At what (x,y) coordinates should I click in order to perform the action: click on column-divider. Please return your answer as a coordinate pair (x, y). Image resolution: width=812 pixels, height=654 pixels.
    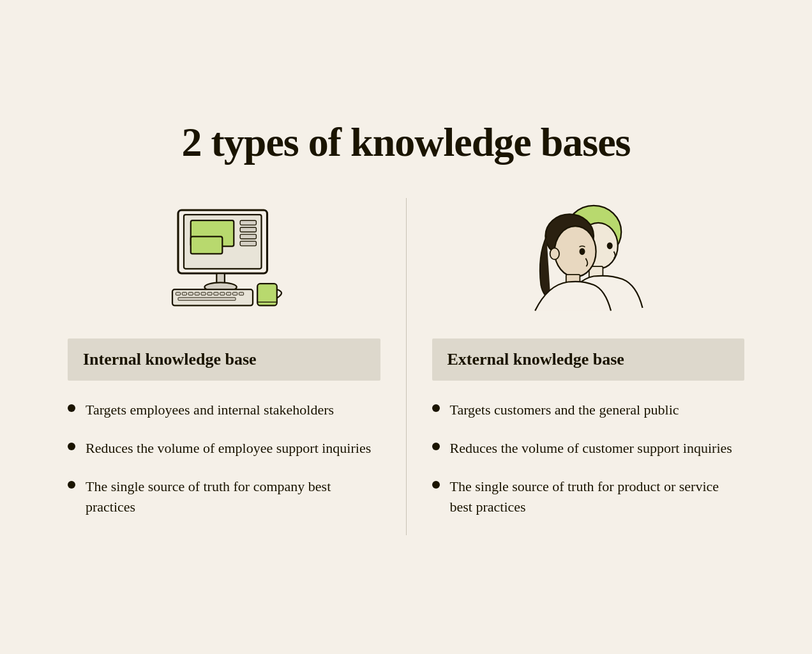
    Looking at the image, I should click on (406, 367).